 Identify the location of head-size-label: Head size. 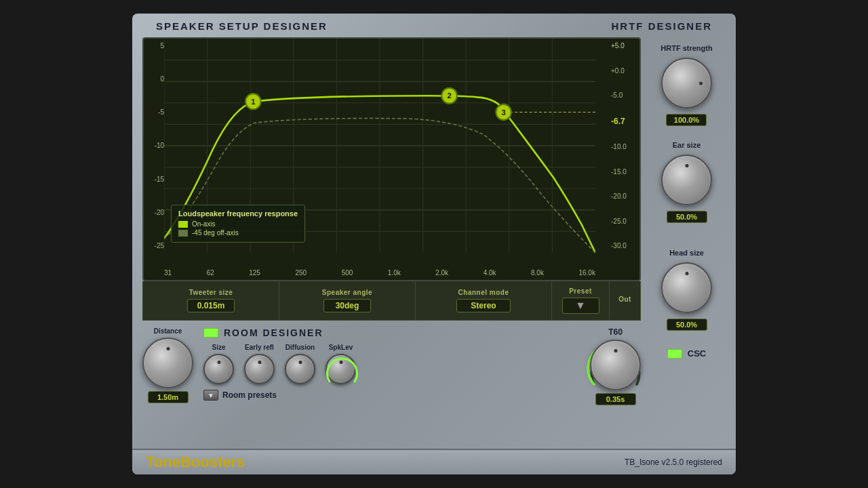
(686, 253).